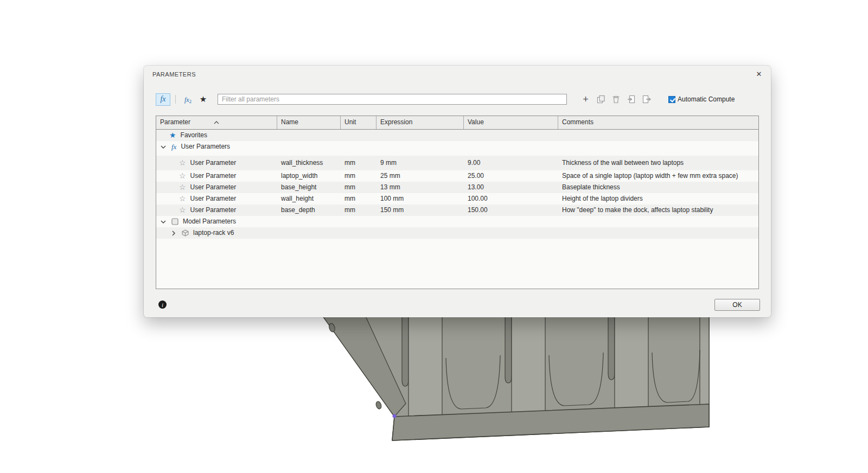  I want to click on duplicate-parameter-button, so click(601, 99).